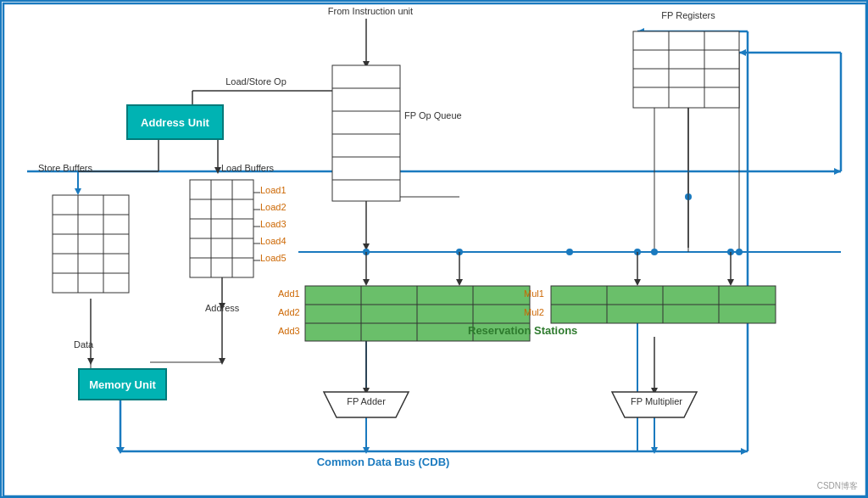 This screenshot has height=498, width=868. Describe the element at coordinates (248, 168) in the screenshot. I see `load-buffers-label: Load Buffers` at that location.